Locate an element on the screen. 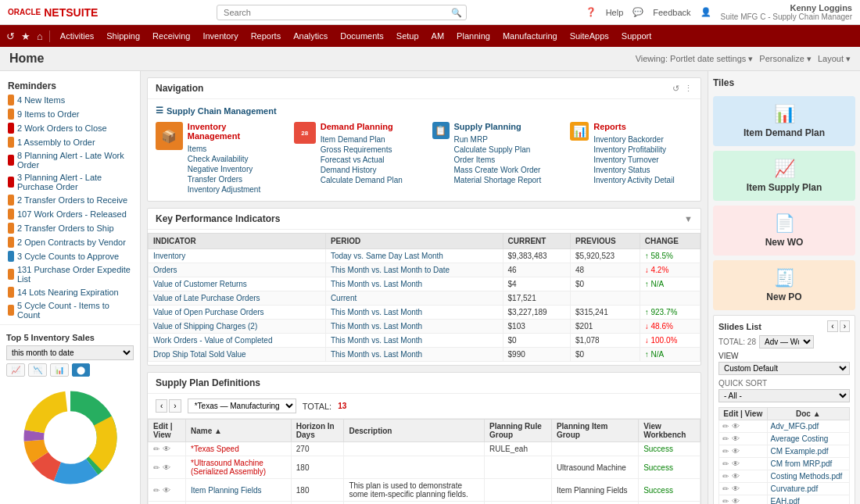  location-select: *Texas — Manufacturing is located at coordinates (242, 406).